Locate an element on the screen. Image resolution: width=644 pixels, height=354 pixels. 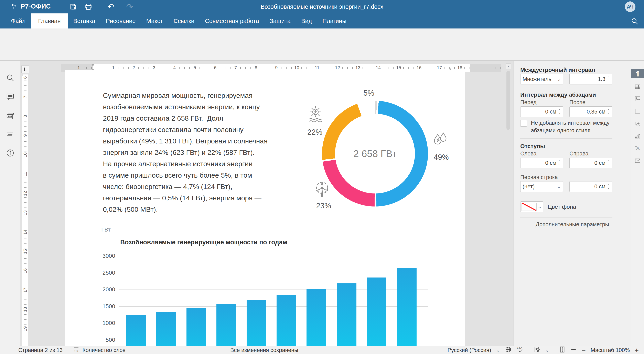
first-line-indent-marker is located at coordinates (93, 65).